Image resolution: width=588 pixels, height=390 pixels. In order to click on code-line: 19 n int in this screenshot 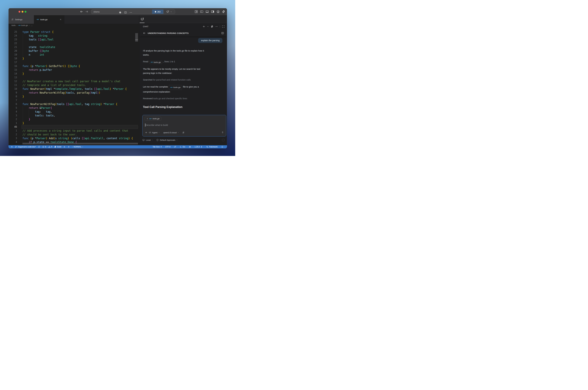, I will do `click(74, 55)`.